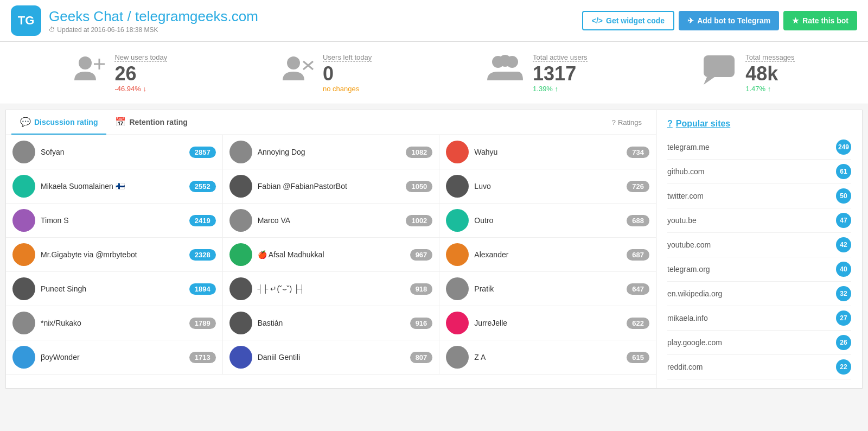 The height and width of the screenshot is (431, 868). Describe the element at coordinates (331, 323) in the screenshot. I see `user-name: Bastián` at that location.